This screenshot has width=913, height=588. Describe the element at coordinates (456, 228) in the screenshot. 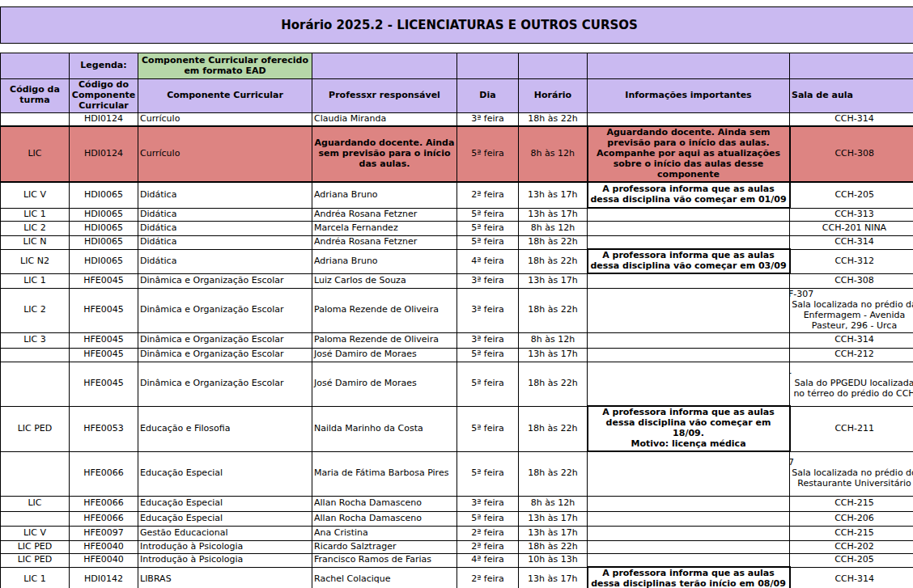

I see `schedule-row: LIC 2HDI0065DidáticaMarcela Fernandez5ª …` at that location.